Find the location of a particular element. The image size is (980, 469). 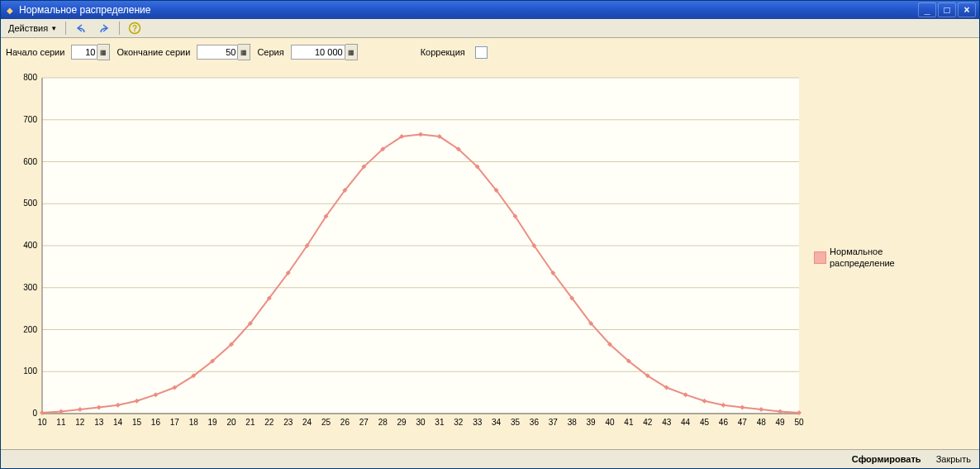

chart-legend: Нормальное распределение is located at coordinates (892, 258).